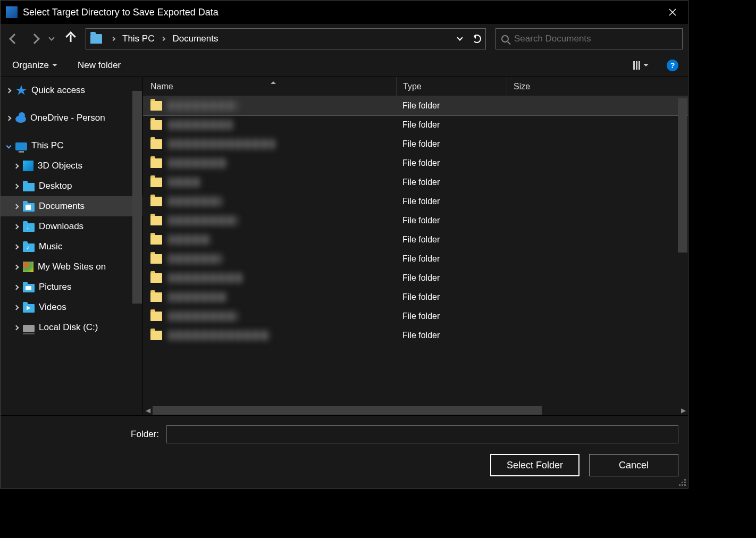 This screenshot has width=756, height=538. I want to click on tree-item-label: Documents, so click(62, 206).